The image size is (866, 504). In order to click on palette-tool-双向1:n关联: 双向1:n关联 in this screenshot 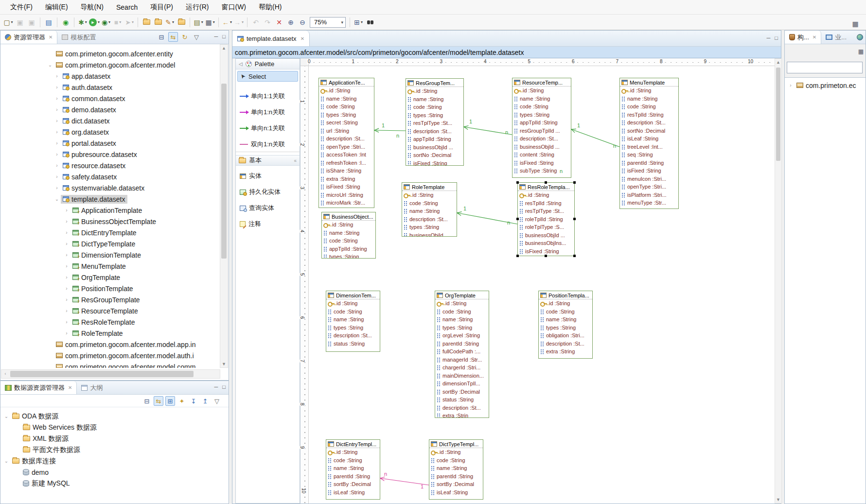, I will do `click(267, 144)`.